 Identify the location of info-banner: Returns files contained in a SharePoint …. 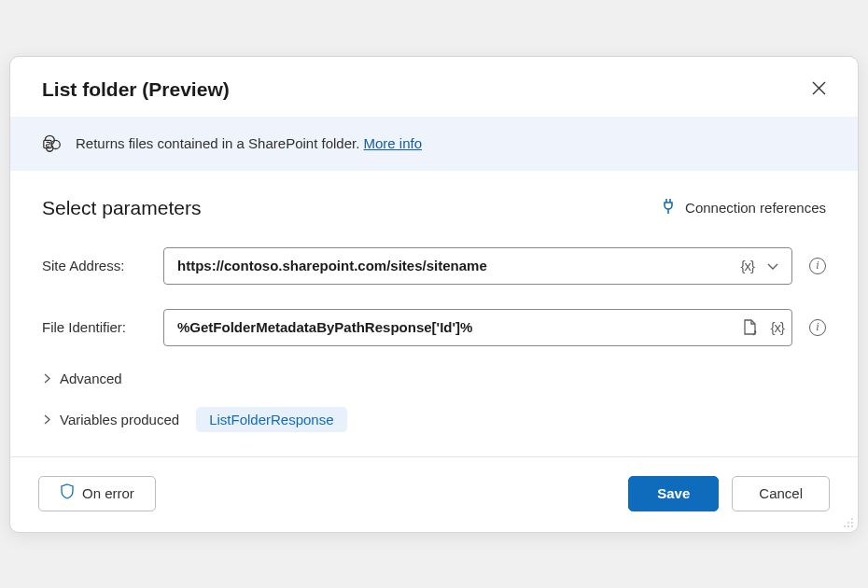
(434, 144).